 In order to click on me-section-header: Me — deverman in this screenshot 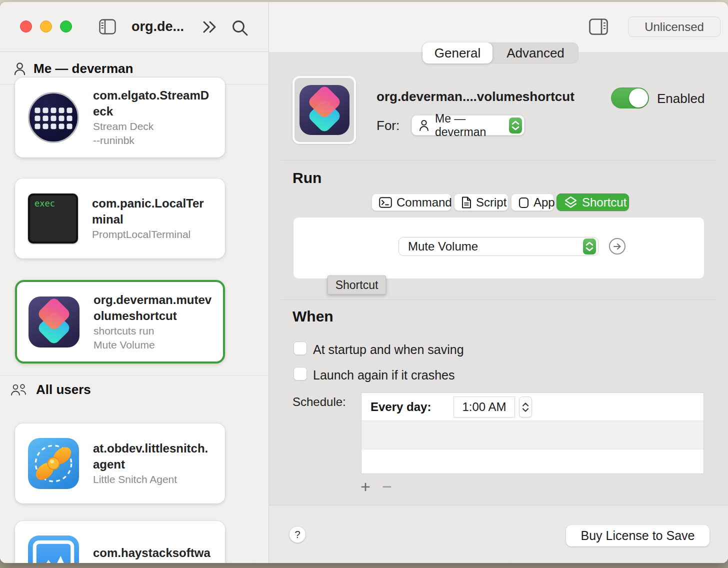, I will do `click(147, 69)`.